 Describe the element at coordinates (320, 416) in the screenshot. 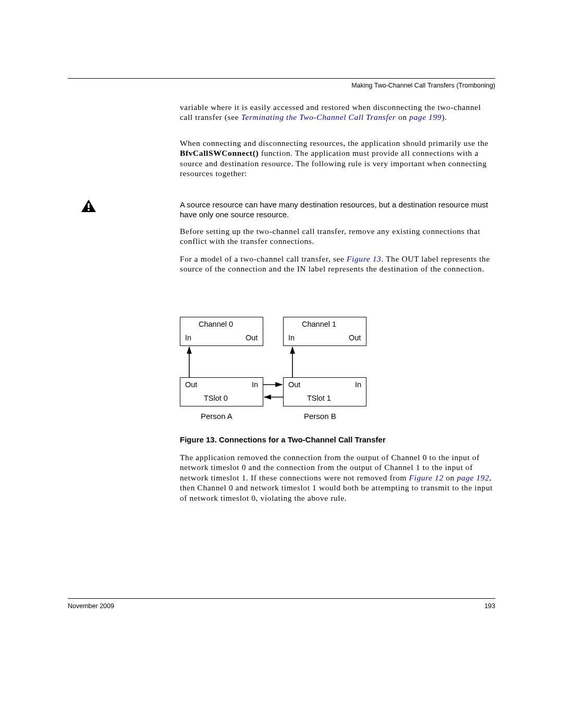

I see `label-person-b: Person B` at that location.